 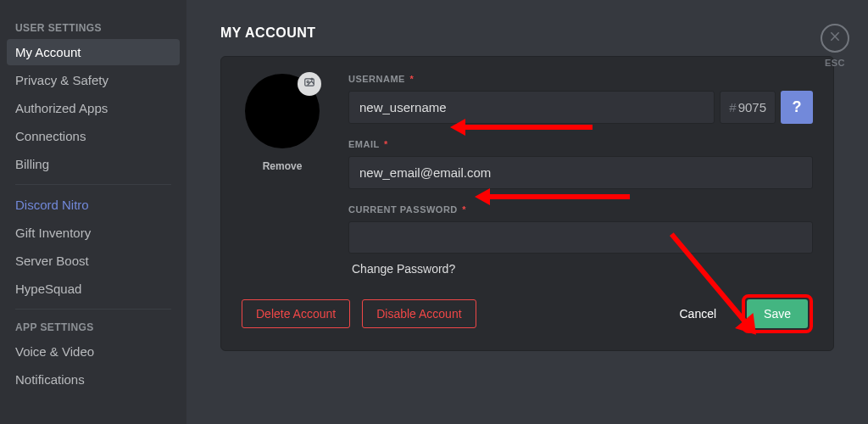 I want to click on sidebar-item-my-account: My Account, so click(x=93, y=53).